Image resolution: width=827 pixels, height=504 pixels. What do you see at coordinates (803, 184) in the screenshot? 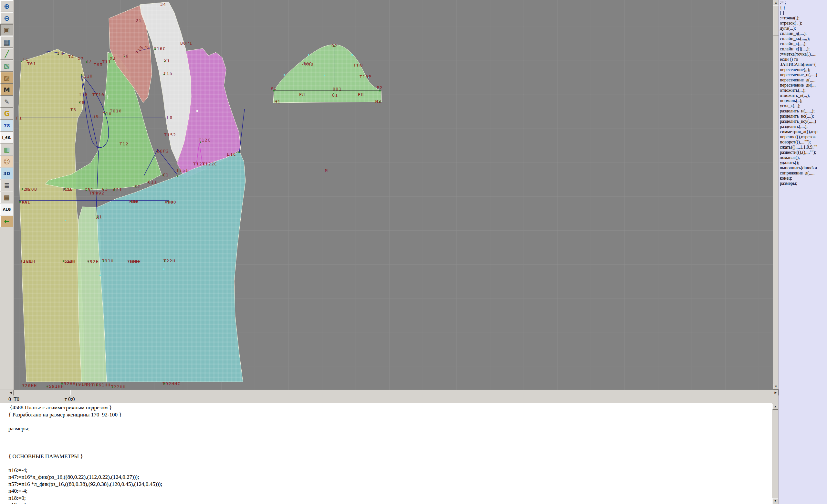
I see `command-item: размеры;` at bounding box center [803, 184].